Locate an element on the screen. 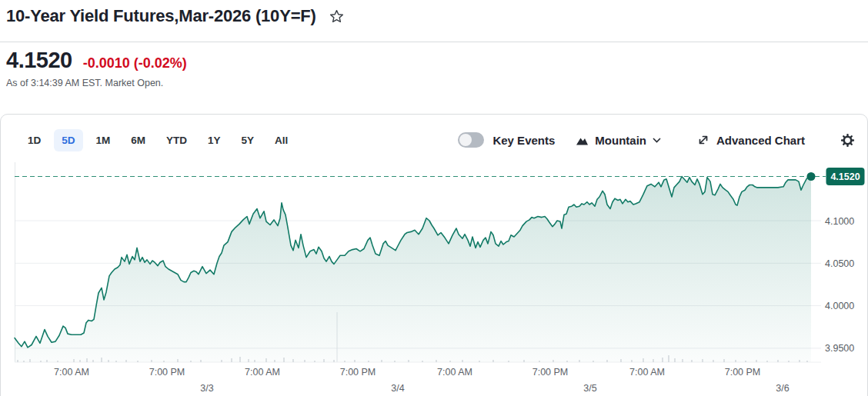  x-axis-date-label: 3/6 is located at coordinates (782, 388).